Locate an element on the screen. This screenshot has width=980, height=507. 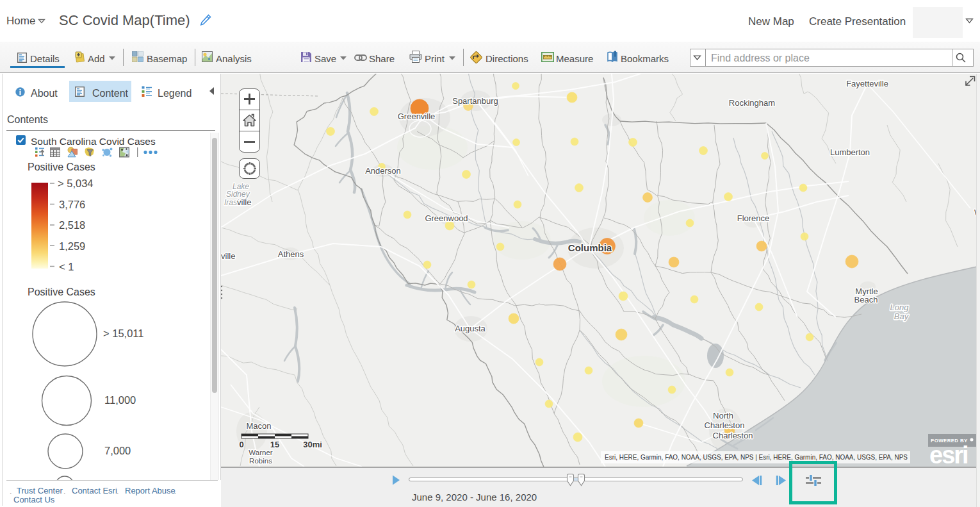
svg-text: 15 is located at coordinates (275, 445).